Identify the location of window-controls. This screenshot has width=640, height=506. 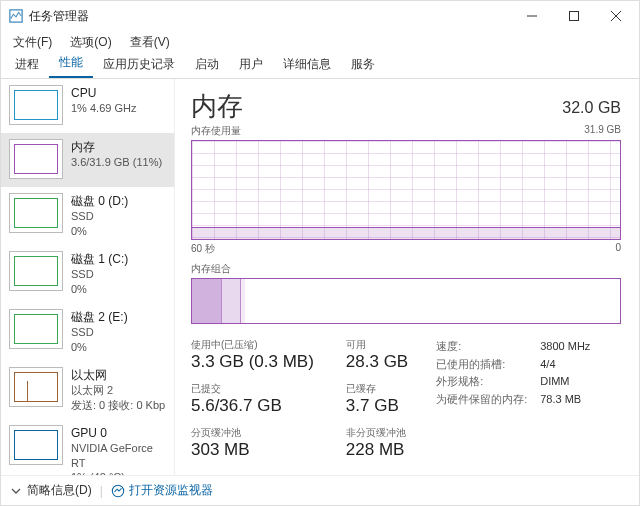
(574, 16).